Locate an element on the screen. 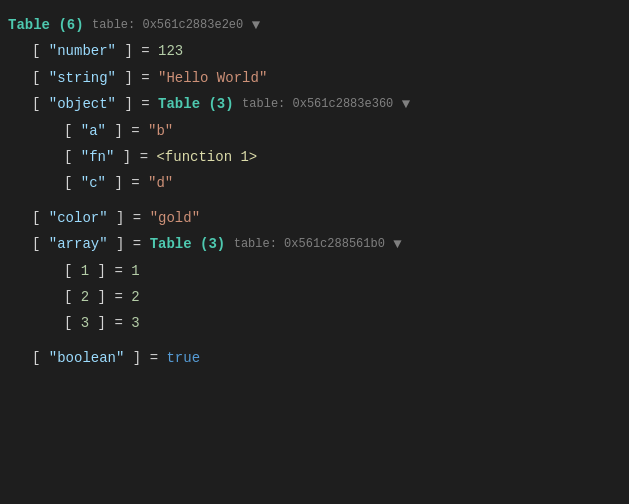  array-table-meta: table: 0x561c288561b0 is located at coordinates (310, 244).